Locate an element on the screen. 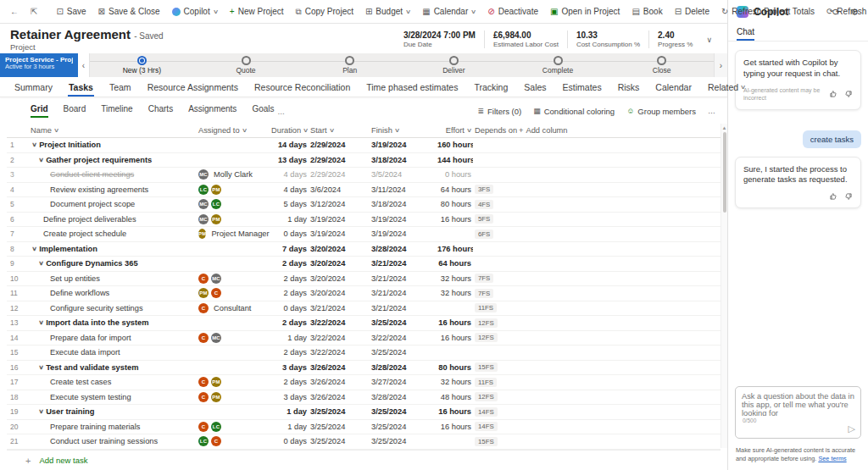 The height and width of the screenshot is (470, 868). view-tab-assignments: Assignments is located at coordinates (212, 111).